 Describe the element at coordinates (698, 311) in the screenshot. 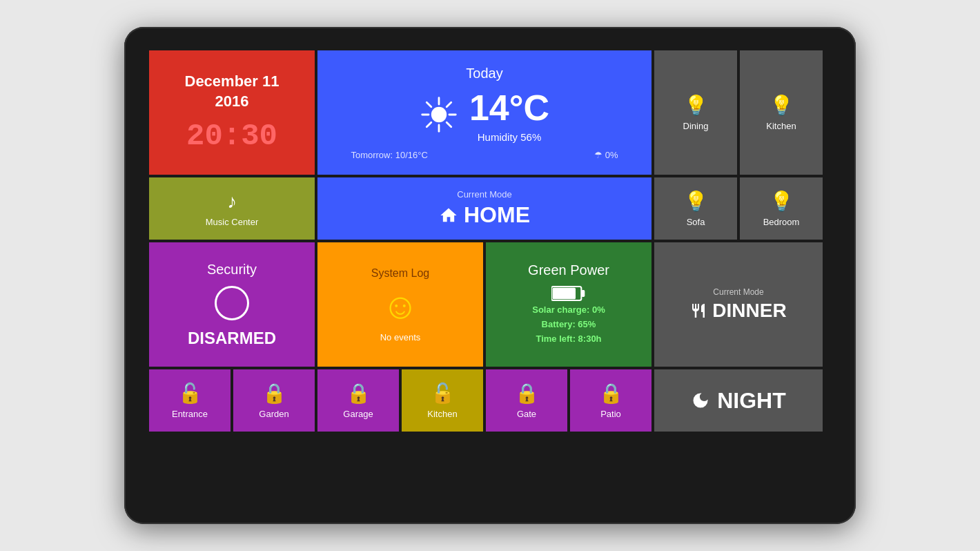

I see `dinner-icon` at that location.